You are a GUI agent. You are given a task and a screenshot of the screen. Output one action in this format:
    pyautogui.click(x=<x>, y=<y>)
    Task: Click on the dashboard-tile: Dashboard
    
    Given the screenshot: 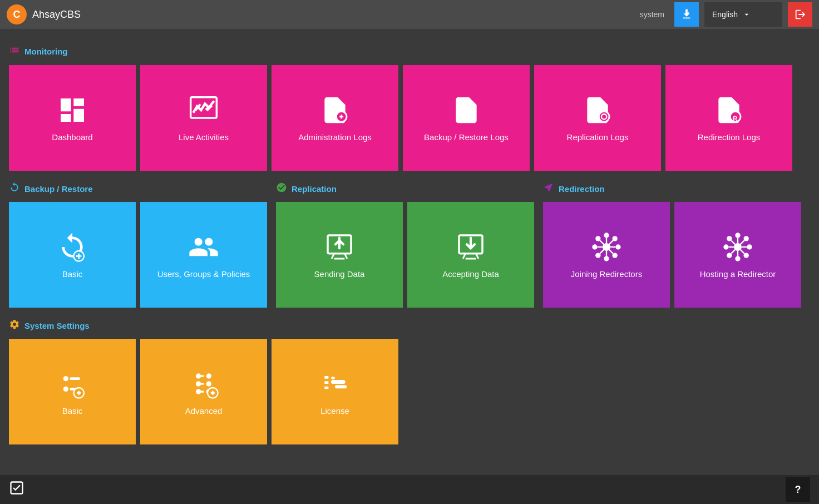 What is the action you would take?
    pyautogui.click(x=72, y=118)
    